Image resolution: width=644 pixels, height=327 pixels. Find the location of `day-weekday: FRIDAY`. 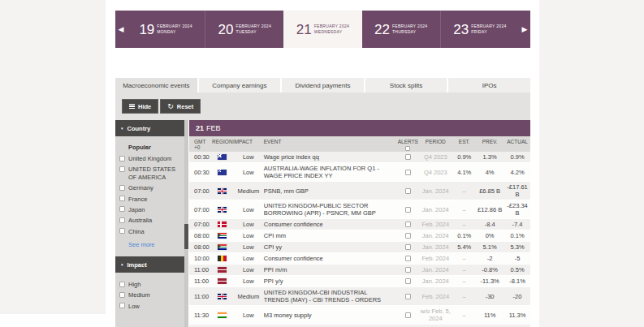

day-weekday: FRIDAY is located at coordinates (489, 32).